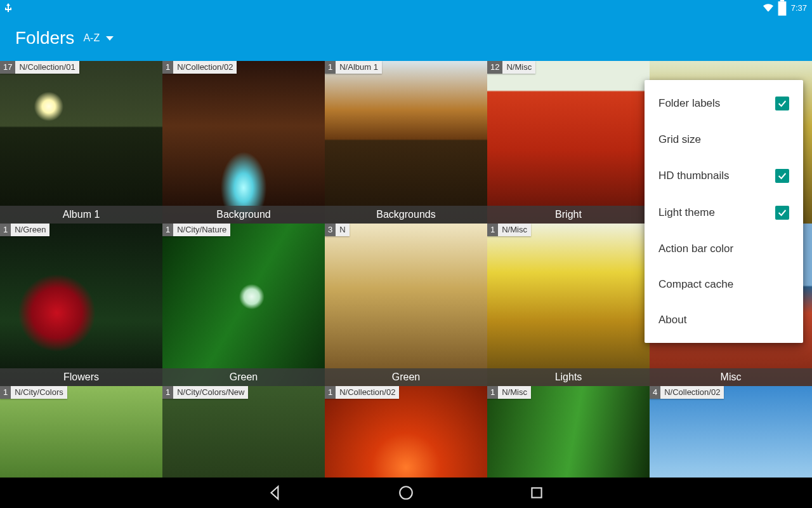 The height and width of the screenshot is (508, 812). What do you see at coordinates (686, 392) in the screenshot?
I see `folder-badge: 4N/Collection/02` at bounding box center [686, 392].